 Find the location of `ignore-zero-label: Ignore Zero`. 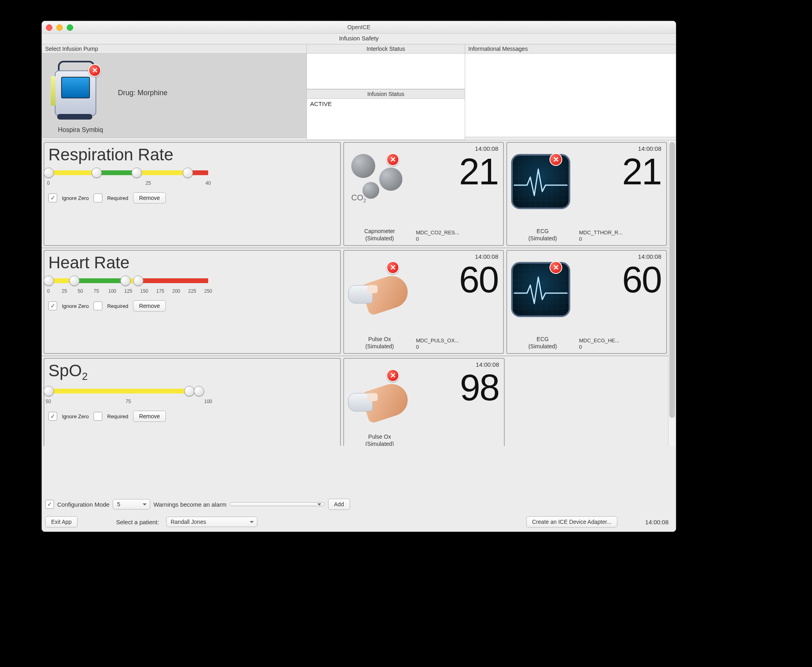

ignore-zero-label: Ignore Zero is located at coordinates (75, 198).